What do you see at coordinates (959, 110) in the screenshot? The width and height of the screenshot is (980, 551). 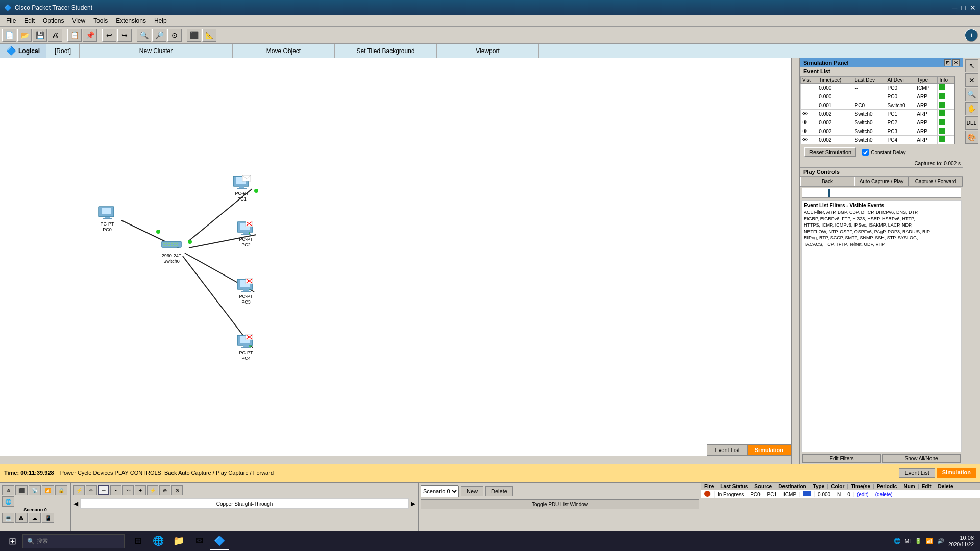 I see `event-list-scrollbar` at bounding box center [959, 110].